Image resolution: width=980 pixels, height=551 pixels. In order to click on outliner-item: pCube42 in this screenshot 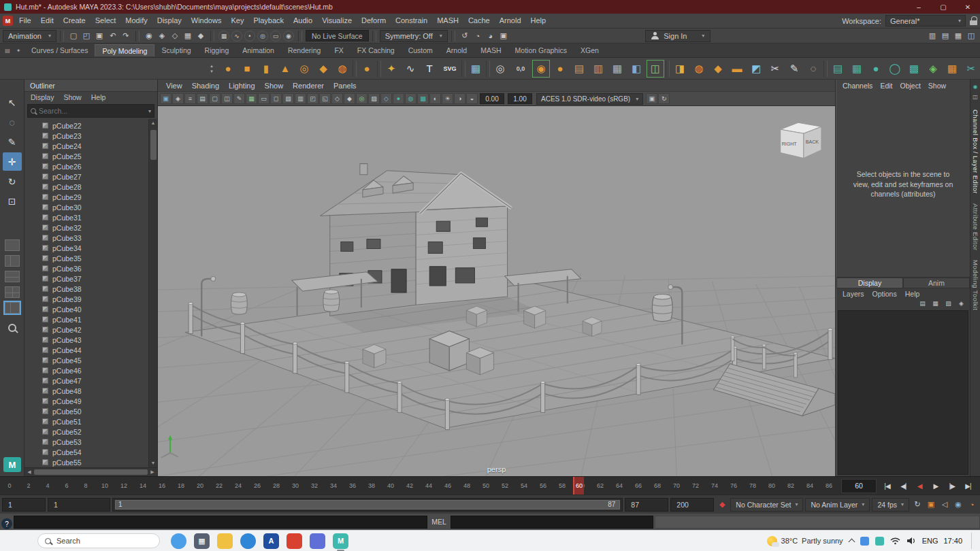, I will do `click(91, 329)`.